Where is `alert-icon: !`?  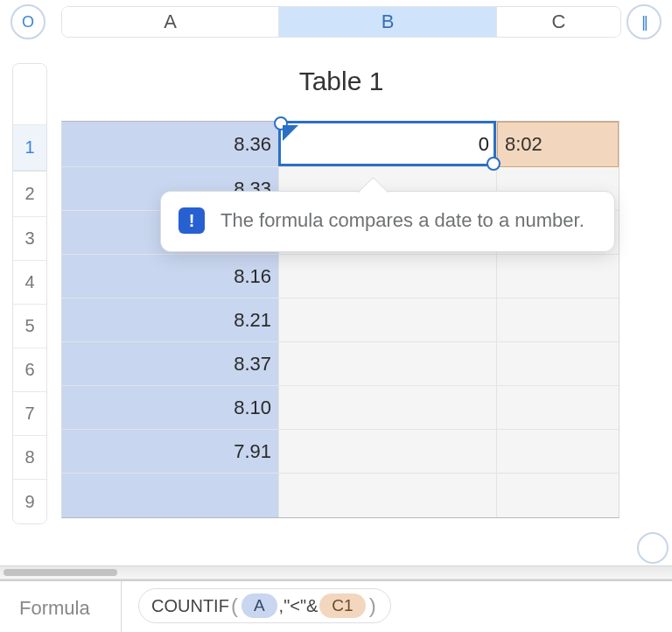 alert-icon: ! is located at coordinates (192, 221).